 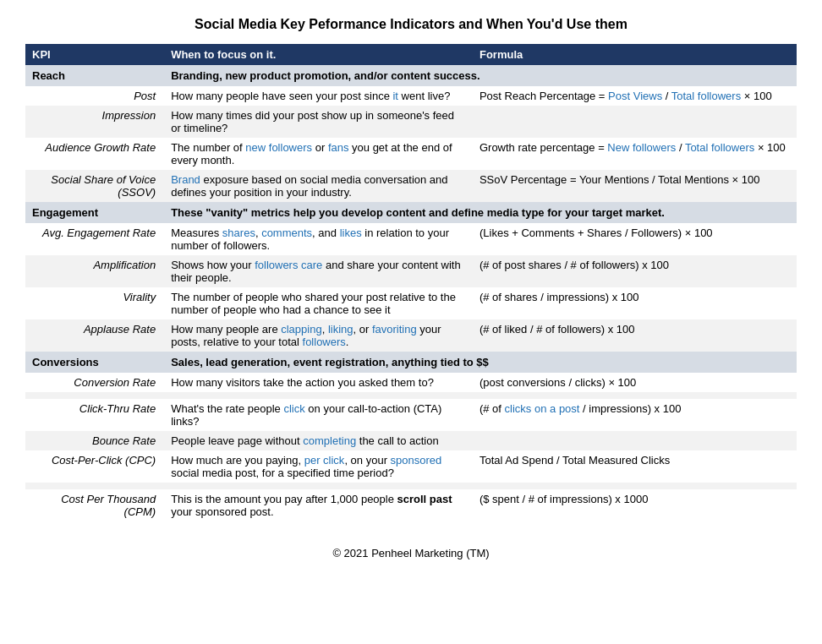 I want to click on footer-text: © 2021 Penheel Marketing (TM), so click(x=411, y=553).